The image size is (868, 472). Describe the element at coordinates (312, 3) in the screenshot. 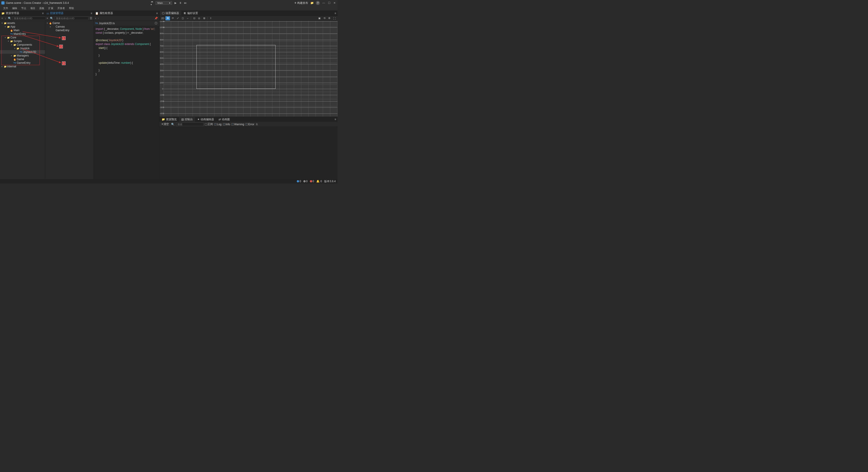

I see `open-project-icon: 📁` at that location.